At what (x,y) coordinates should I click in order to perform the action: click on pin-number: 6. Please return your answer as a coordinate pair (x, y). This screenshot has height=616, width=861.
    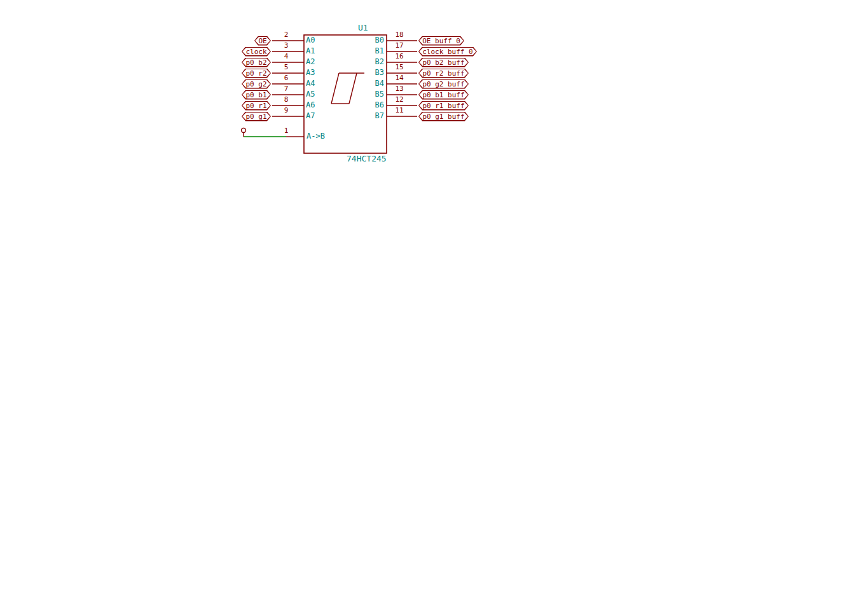
    Looking at the image, I should click on (286, 78).